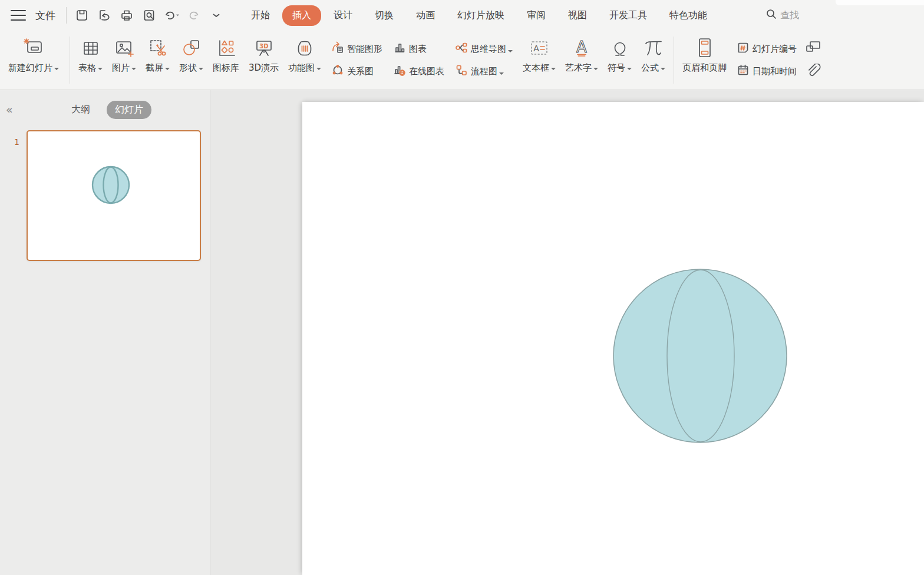 The width and height of the screenshot is (924, 575). Describe the element at coordinates (171, 15) in the screenshot. I see `undo-icon` at that location.